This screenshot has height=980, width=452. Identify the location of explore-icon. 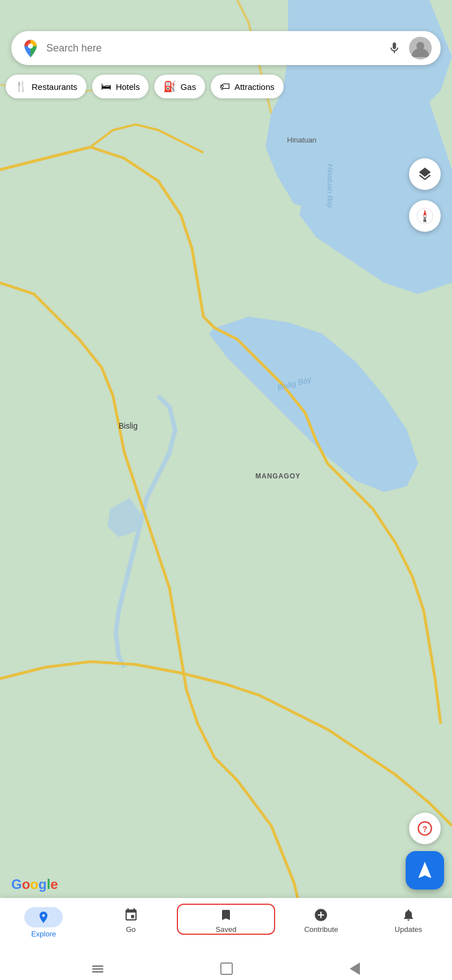
(44, 917).